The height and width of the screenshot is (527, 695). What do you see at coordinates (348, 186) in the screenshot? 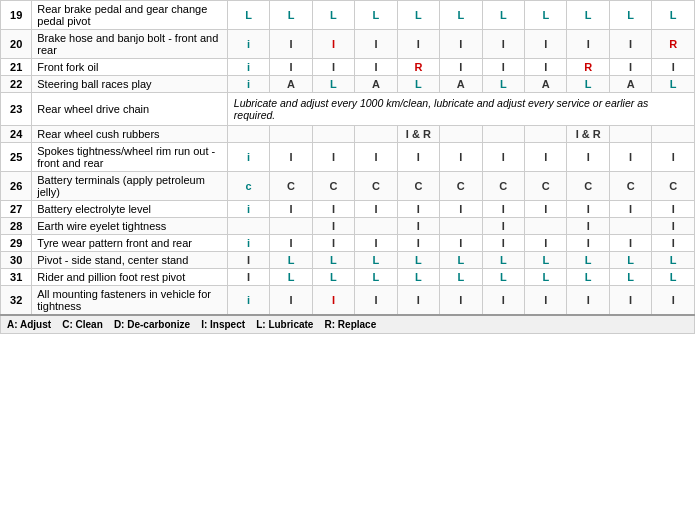
I see `table-row: 26Battery terminals (apply petroleum jel…` at bounding box center [348, 186].